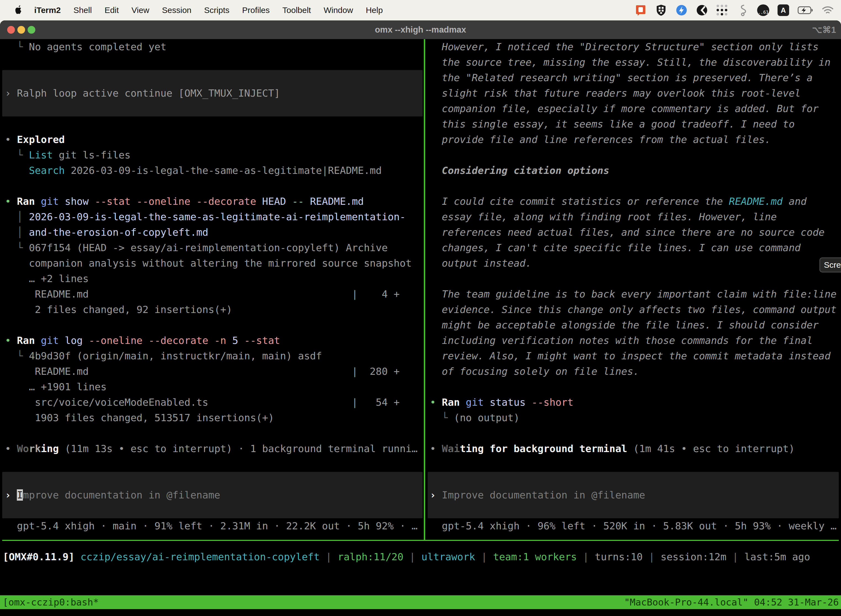 The height and width of the screenshot is (616, 841). I want to click on text-segment: However, I noticed the "Directory Struct…, so click(624, 47).